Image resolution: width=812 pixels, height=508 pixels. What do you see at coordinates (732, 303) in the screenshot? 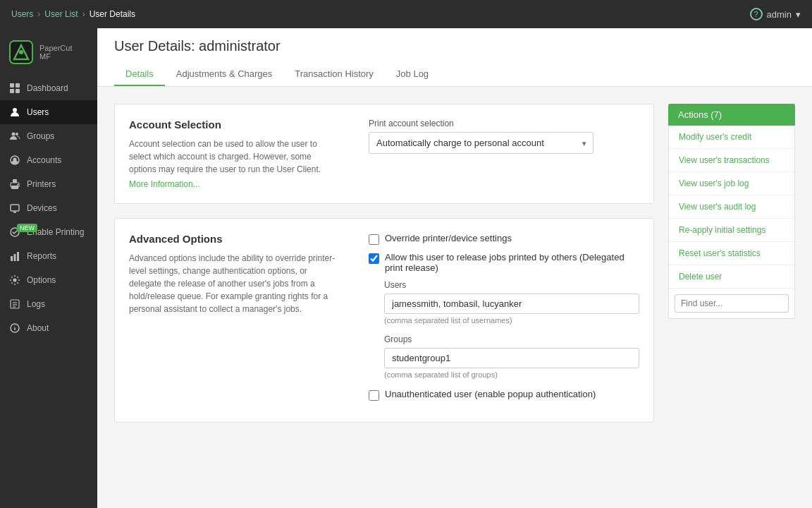
I see `find-user-input` at bounding box center [732, 303].